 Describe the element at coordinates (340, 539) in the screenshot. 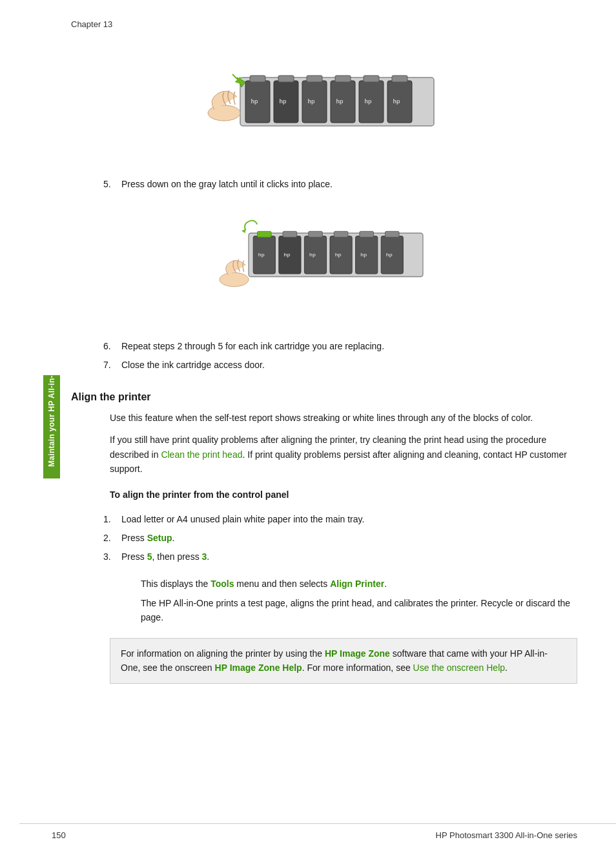

I see `cp-step-2: 2. Press Setup.` at that location.